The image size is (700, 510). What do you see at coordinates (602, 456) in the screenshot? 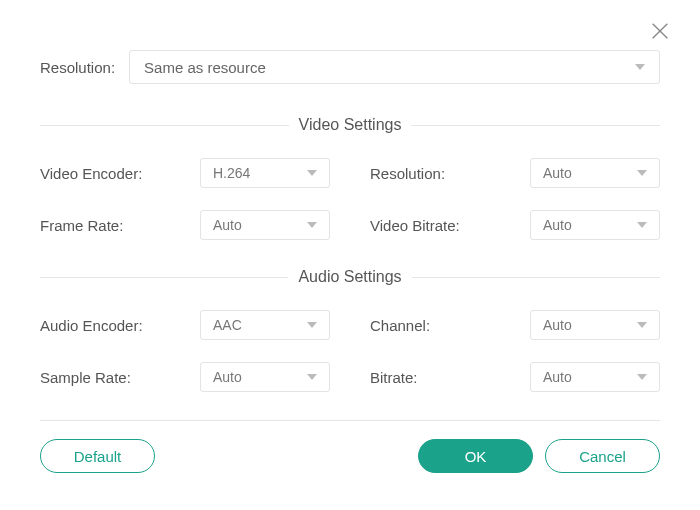
I see `cancel-button: Cancel` at bounding box center [602, 456].